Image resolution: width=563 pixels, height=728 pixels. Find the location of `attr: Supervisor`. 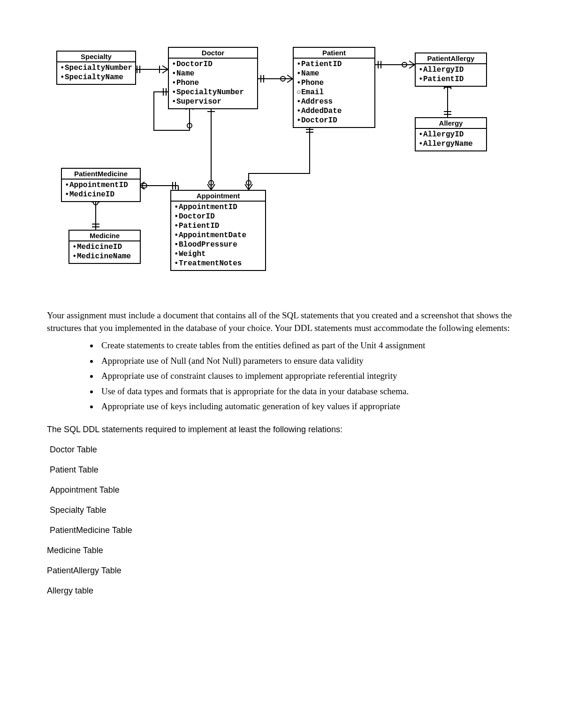

attr: Supervisor is located at coordinates (199, 102).